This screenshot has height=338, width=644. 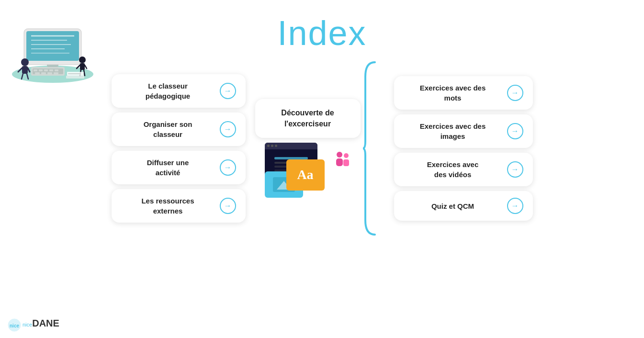 What do you see at coordinates (168, 129) in the screenshot?
I see `card-organiser-label: Organiser sonclasseur` at bounding box center [168, 129].